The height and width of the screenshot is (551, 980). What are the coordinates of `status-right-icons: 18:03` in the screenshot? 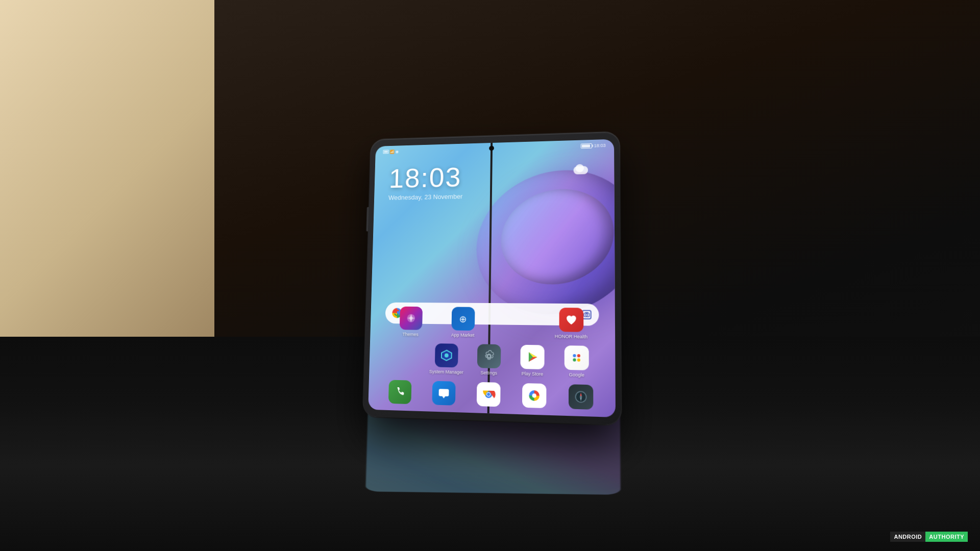 It's located at (593, 146).